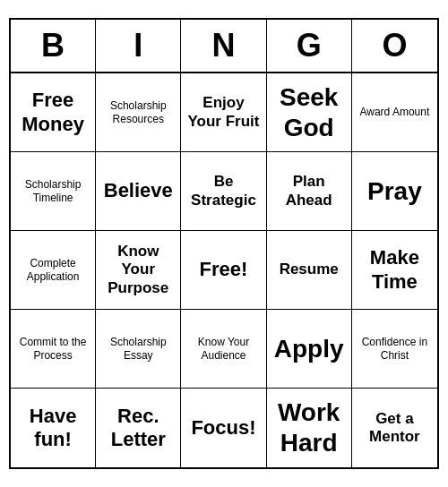 This screenshot has height=487, width=448. What do you see at coordinates (53, 192) in the screenshot?
I see `cell-text-5: Scholarship Timeline` at bounding box center [53, 192].